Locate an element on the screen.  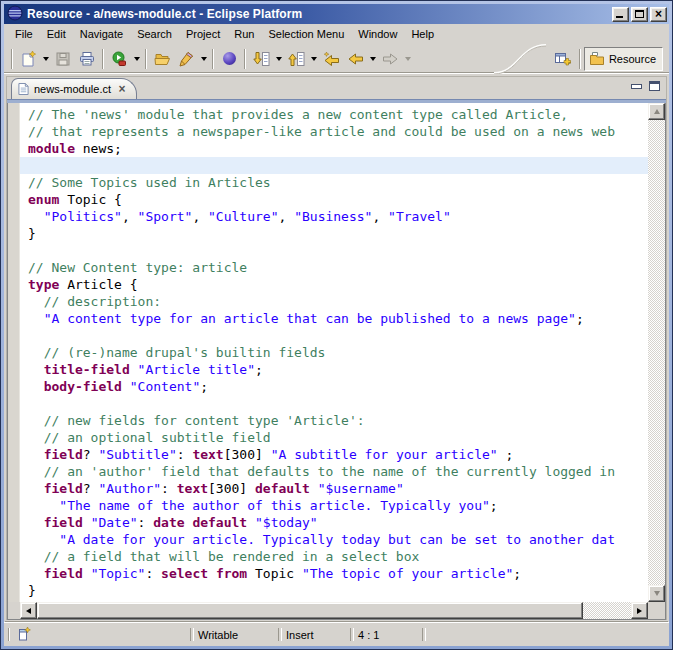
window-title: Resource - a/news-module.ct - Eclipse Pl… is located at coordinates (318, 14).